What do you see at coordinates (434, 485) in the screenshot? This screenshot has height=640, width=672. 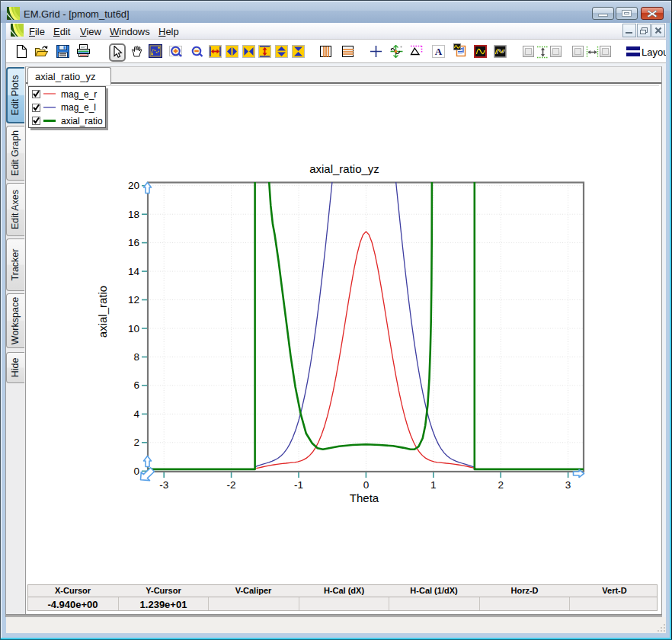 I see `svg-text: 1` at bounding box center [434, 485].